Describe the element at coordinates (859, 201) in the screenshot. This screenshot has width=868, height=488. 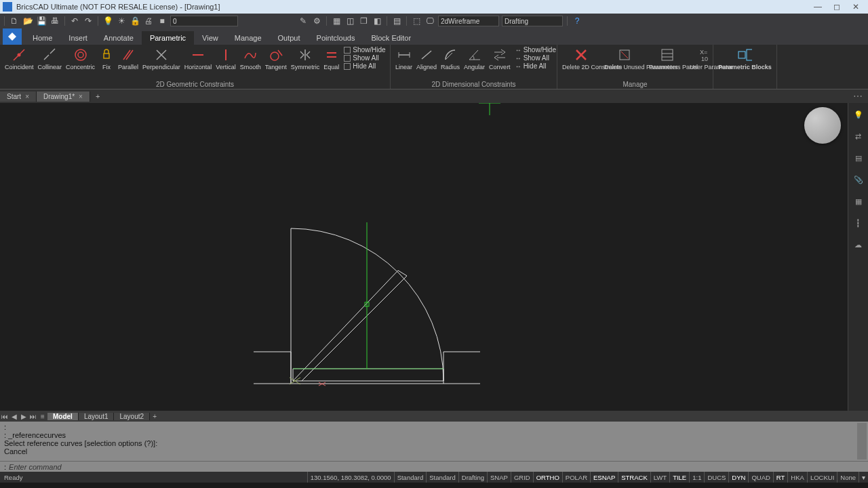
I see `structure-icon: ▦` at that location.